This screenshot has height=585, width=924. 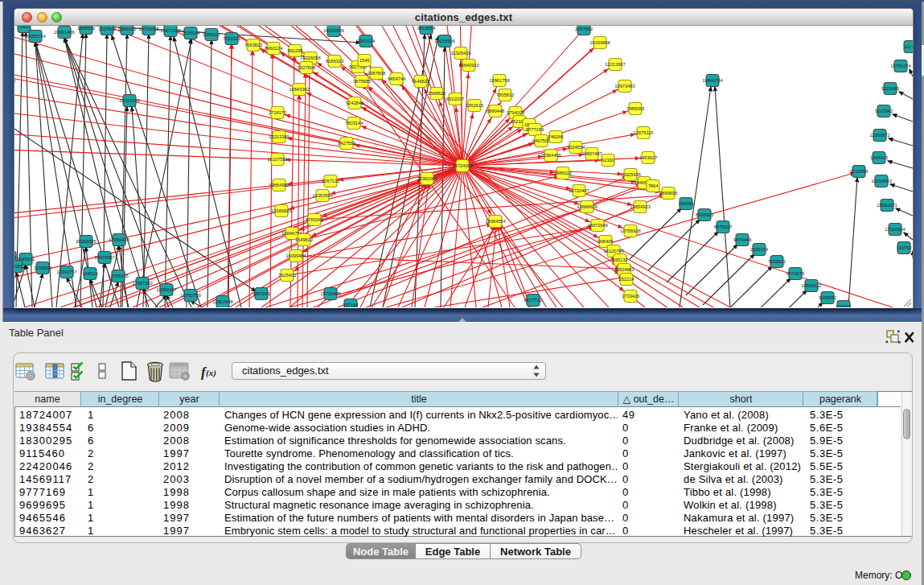 I want to click on svg-text: 16154808, so click(x=600, y=43).